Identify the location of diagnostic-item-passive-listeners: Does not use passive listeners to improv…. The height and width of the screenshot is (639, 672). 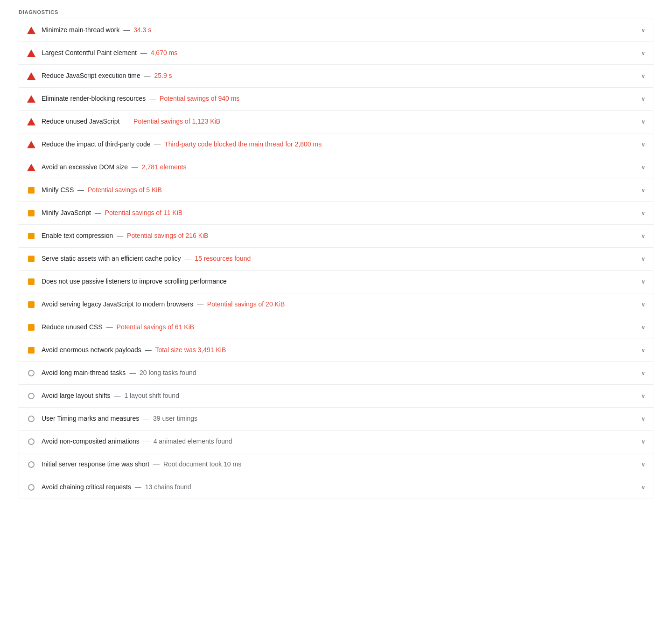
(336, 282).